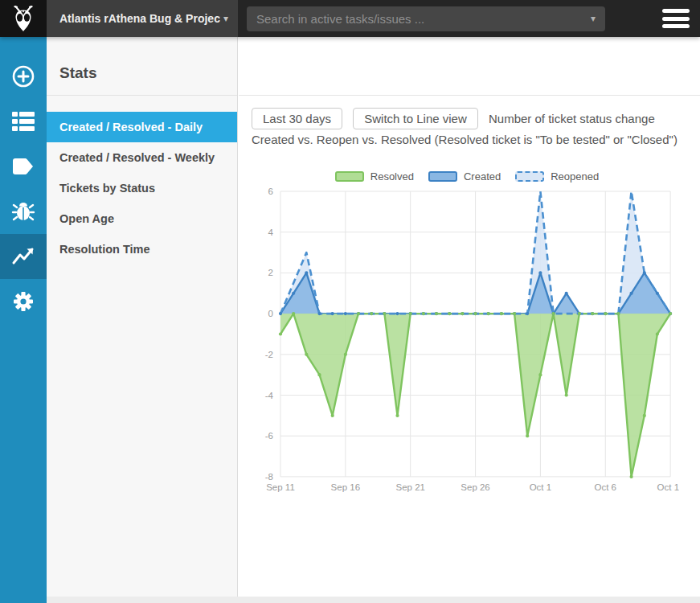 The image size is (700, 603). Describe the element at coordinates (669, 487) in the screenshot. I see `x-tick-label: Oct 11` at that location.